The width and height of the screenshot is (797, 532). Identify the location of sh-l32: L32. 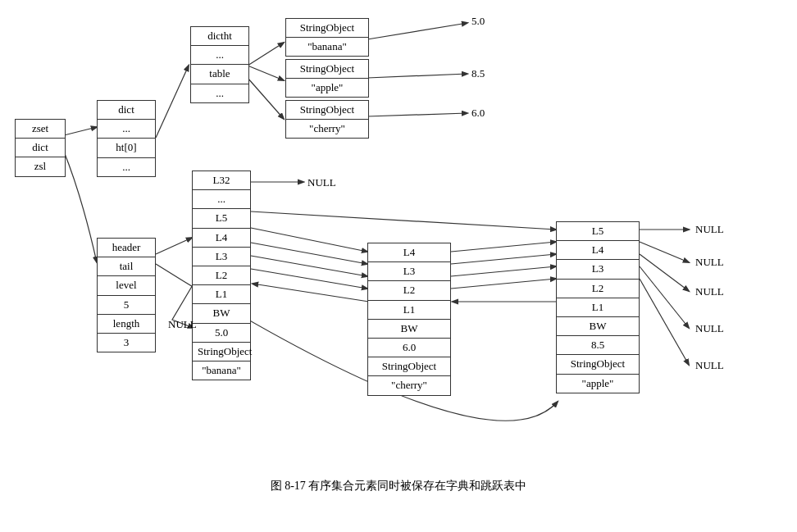
(221, 180).